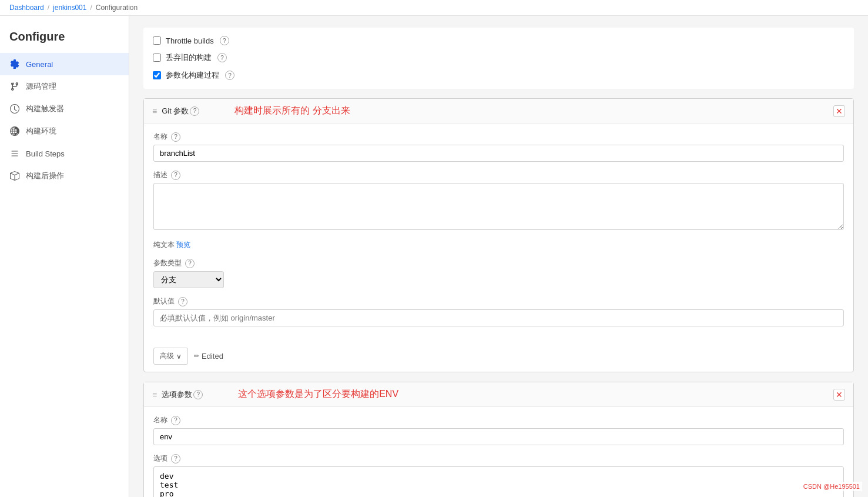 The image size is (868, 497). What do you see at coordinates (65, 64) in the screenshot?
I see `sidebar-item-general: General` at bounding box center [65, 64].